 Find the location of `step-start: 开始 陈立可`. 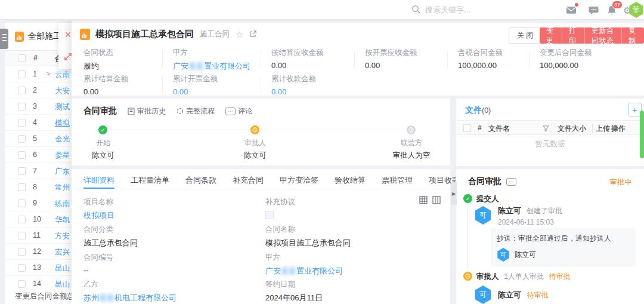

step-start: 开始 陈立可 is located at coordinates (103, 149).